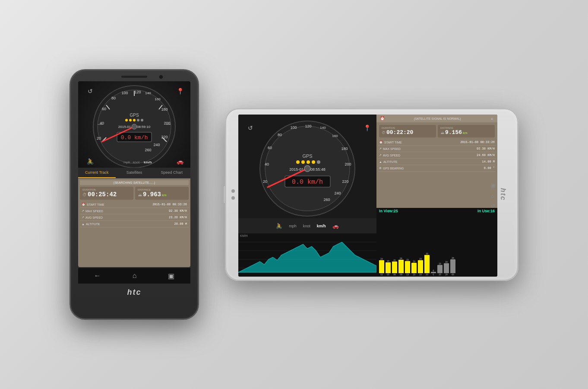  What do you see at coordinates (437, 174) in the screenshot?
I see `right-stat-rows: ⏰START TIME 2015-01-08 08:33:26 ↗MAX SPE…` at bounding box center [437, 174].